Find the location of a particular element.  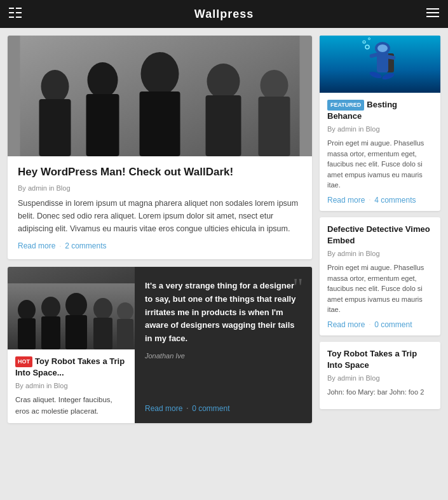

right-card-1-comments: 4 comments is located at coordinates (395, 200).